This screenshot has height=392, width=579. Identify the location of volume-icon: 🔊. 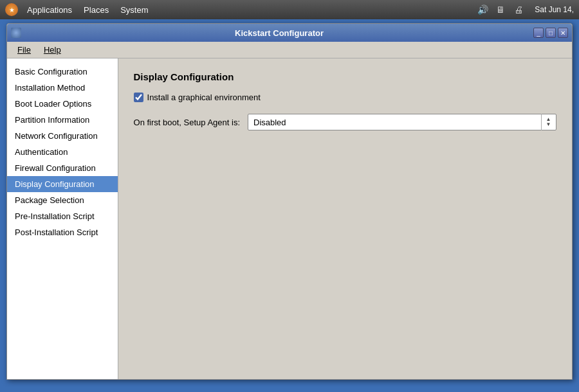
(482, 10).